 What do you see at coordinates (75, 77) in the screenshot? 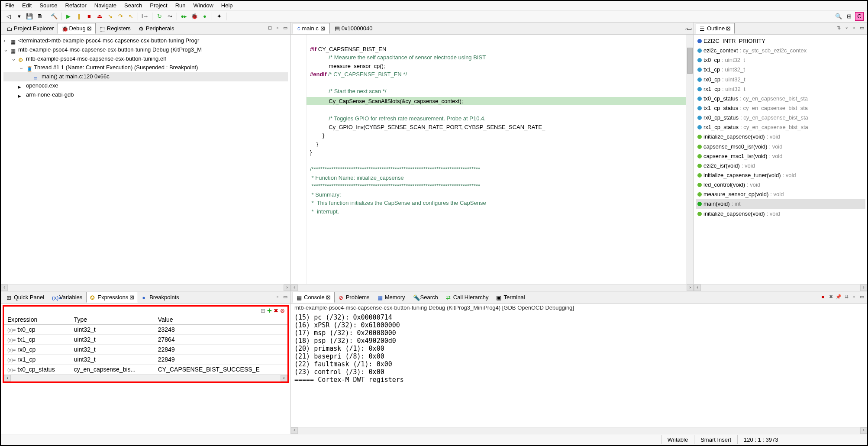
I see `debug-frame: main() at main.c:120 0x66c` at bounding box center [75, 77].